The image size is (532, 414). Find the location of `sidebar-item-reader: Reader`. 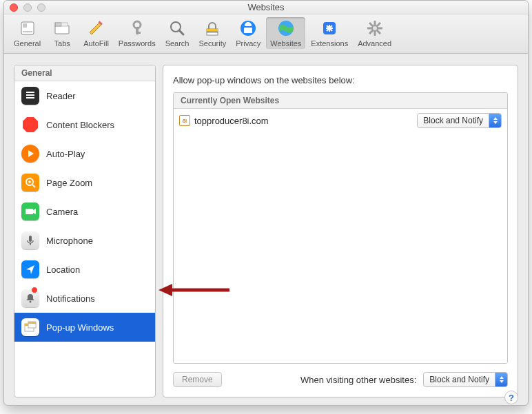

sidebar-item-reader: Reader is located at coordinates (85, 96).